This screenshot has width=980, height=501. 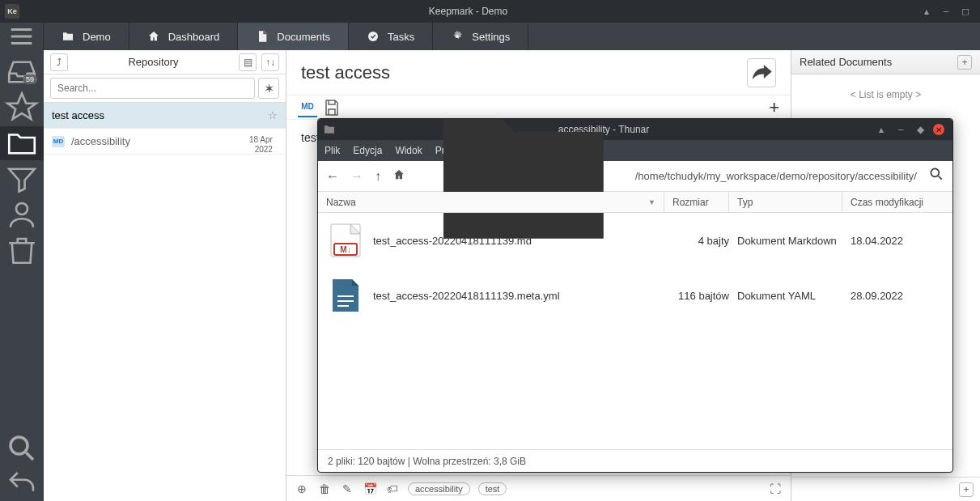 What do you see at coordinates (776, 176) in the screenshot?
I see `path-text: /home/tchudyk/my_workspace/demo/reposito…` at bounding box center [776, 176].